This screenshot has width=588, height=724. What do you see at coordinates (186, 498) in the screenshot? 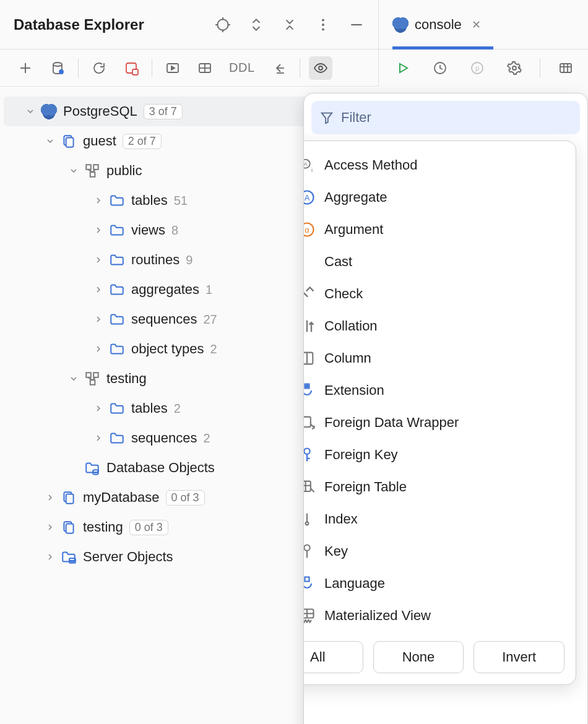
I see `node-badge: 0 of 3` at bounding box center [186, 498].